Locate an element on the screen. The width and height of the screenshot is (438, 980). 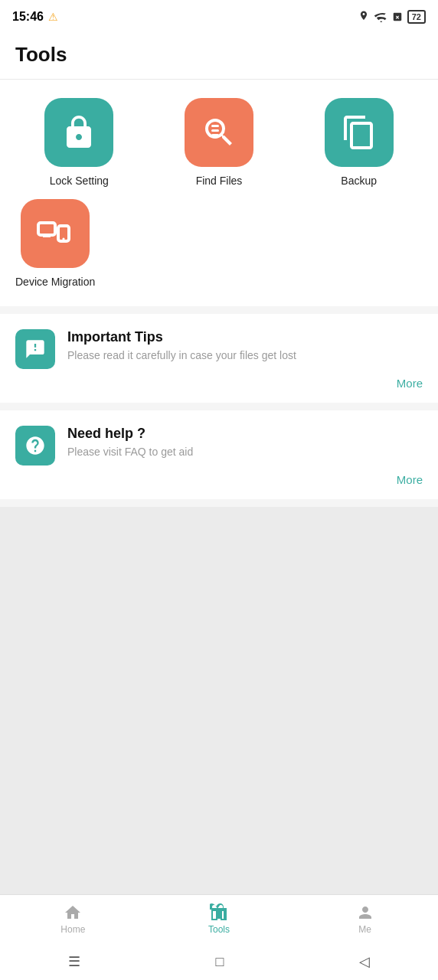
me-nav-icon is located at coordinates (365, 913).